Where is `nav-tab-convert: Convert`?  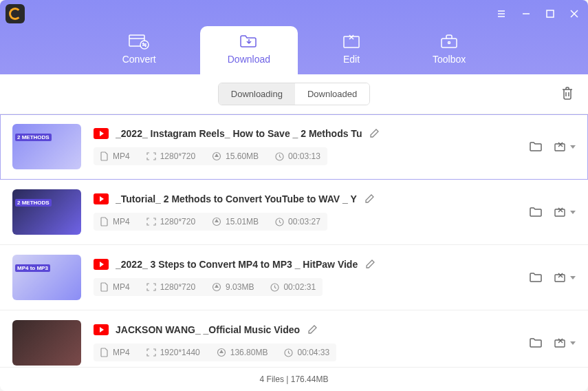
nav-tab-convert: Convert is located at coordinates (139, 50).